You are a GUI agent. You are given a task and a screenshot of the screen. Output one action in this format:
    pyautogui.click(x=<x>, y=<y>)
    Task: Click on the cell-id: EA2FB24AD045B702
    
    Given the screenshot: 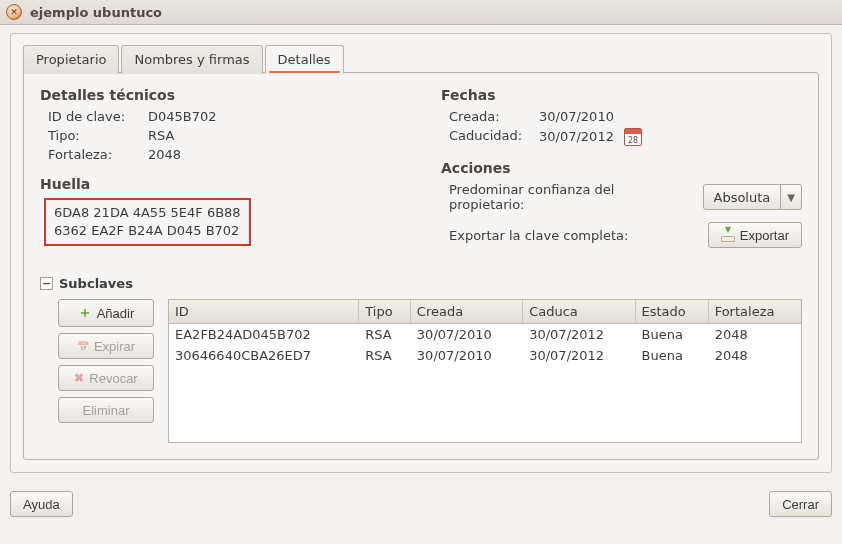 What is the action you would take?
    pyautogui.click(x=264, y=335)
    